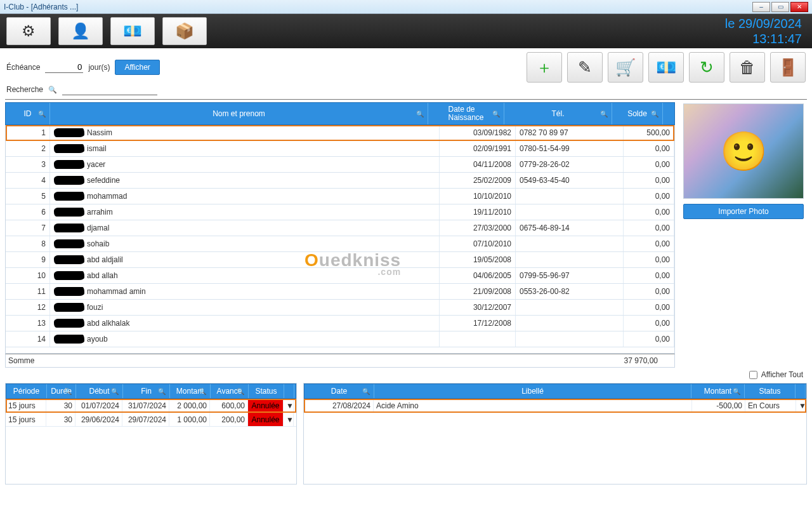 This screenshot has height=508, width=812. I want to click on table-row: 7djamal27/03/20000675-46-89-140,00, so click(340, 229).